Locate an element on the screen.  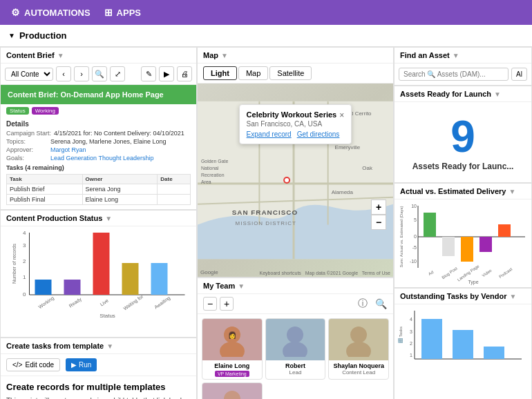
actual-est-header: Actual vs. Estimated Delivery ▼ is located at coordinates (463, 192).